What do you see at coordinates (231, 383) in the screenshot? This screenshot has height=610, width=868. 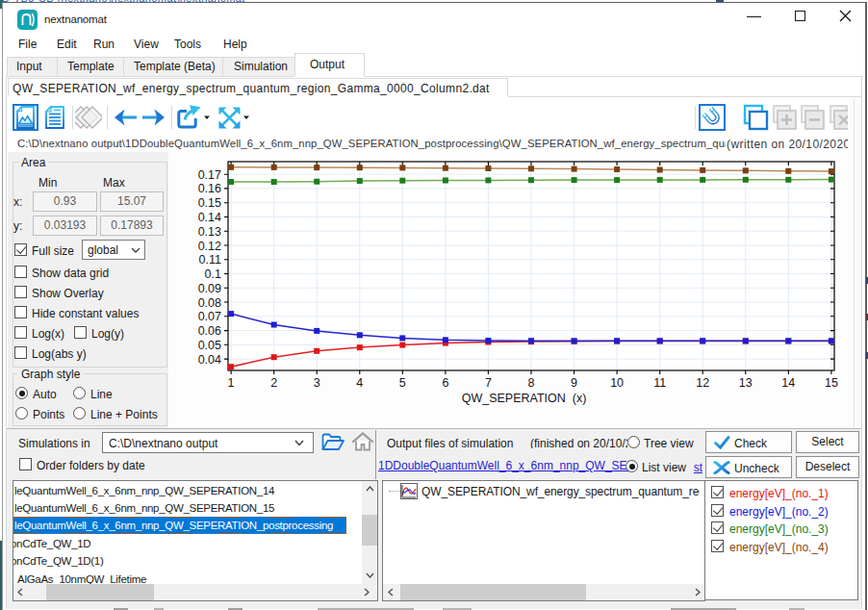 I see `svg-text: 1` at bounding box center [231, 383].